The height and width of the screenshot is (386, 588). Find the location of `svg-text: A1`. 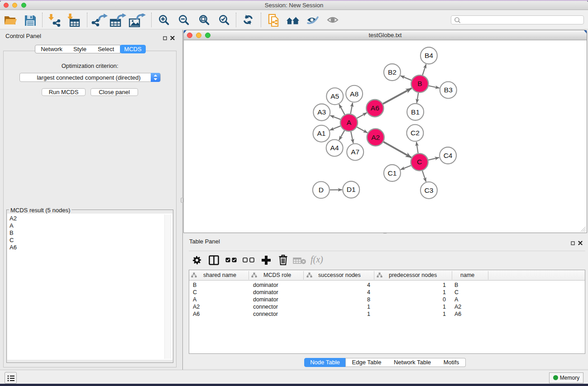

svg-text: A1 is located at coordinates (321, 133).